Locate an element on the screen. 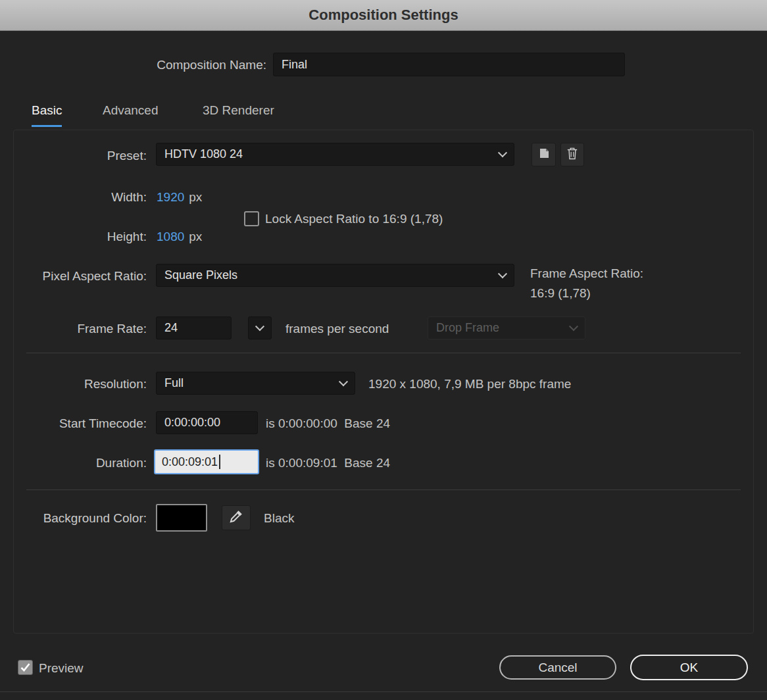 This screenshot has height=700, width=767. tab-3d-renderer: 3D Renderer is located at coordinates (238, 115).